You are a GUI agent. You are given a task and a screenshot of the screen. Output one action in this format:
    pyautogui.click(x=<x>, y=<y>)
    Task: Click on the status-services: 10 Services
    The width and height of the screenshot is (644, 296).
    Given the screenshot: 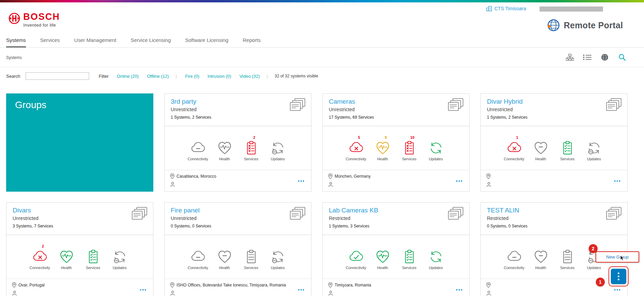 What is the action you would take?
    pyautogui.click(x=409, y=153)
    